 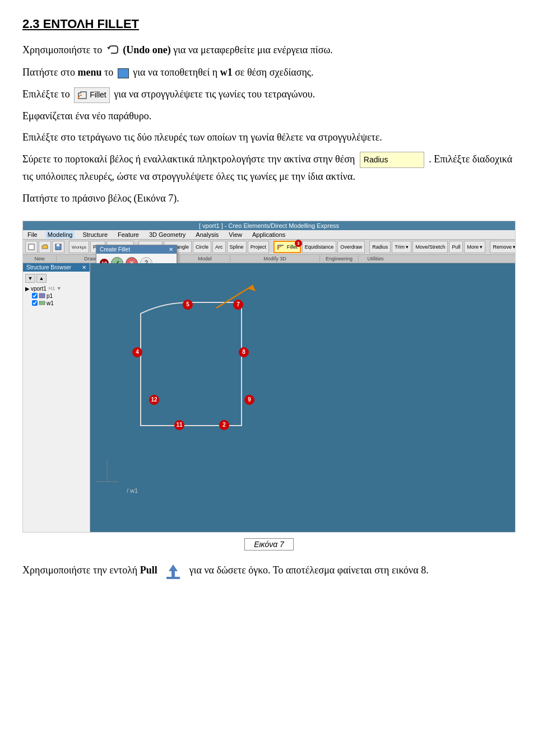 What do you see at coordinates (167, 235) in the screenshot?
I see `menu-3dgeometry: 3D Geometry` at bounding box center [167, 235].